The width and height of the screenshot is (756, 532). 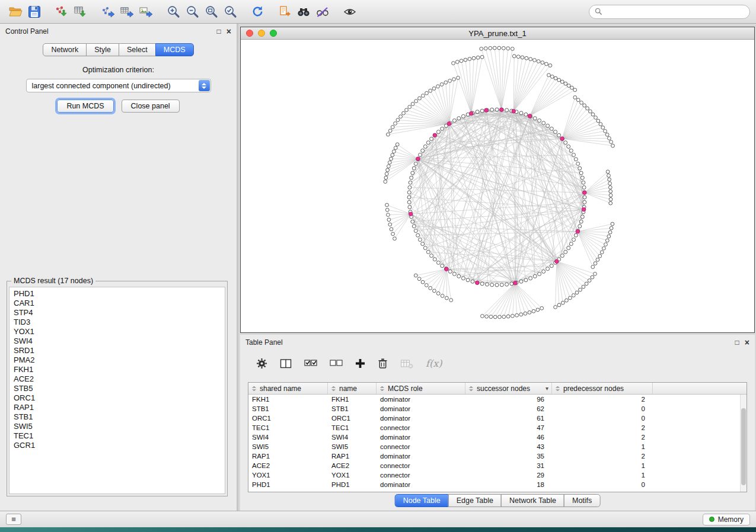 What do you see at coordinates (53, 281) in the screenshot?
I see `mcds-result-title: MCDS result (17 nodes)` at bounding box center [53, 281].